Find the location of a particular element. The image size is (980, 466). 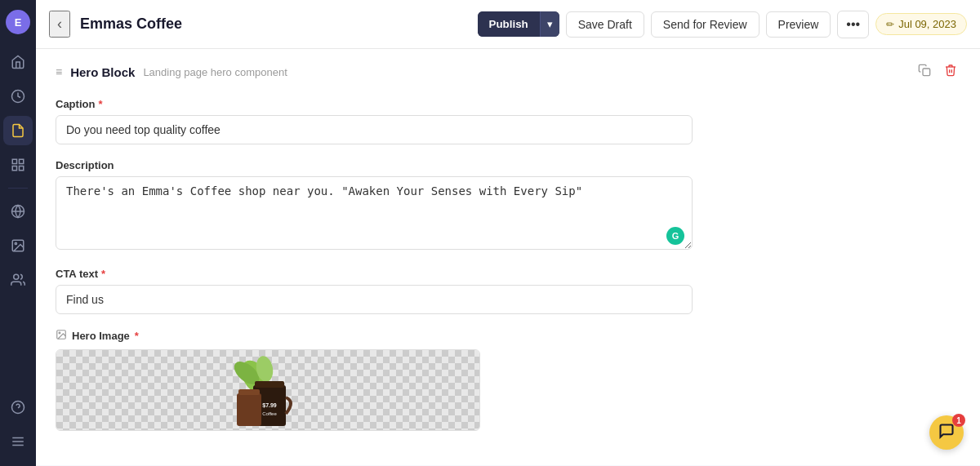

publish-button: Publish is located at coordinates (509, 24).